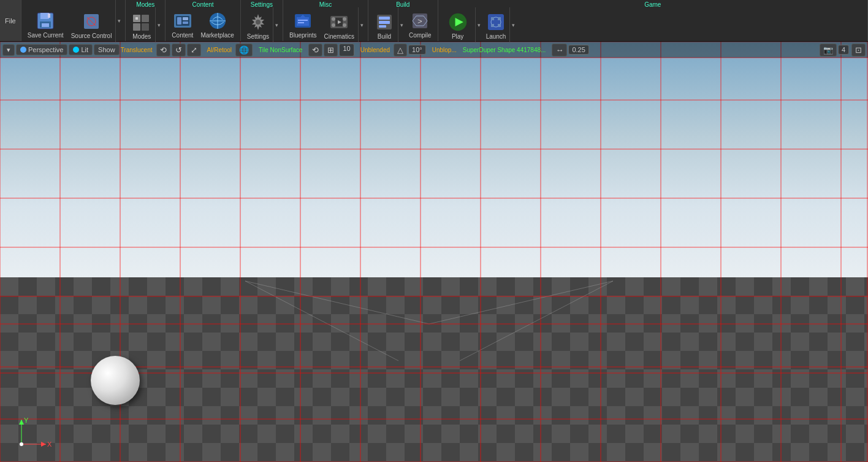 This screenshot has height=462, width=868. What do you see at coordinates (204, 21) in the screenshot?
I see `content-section: Content Content` at bounding box center [204, 21].